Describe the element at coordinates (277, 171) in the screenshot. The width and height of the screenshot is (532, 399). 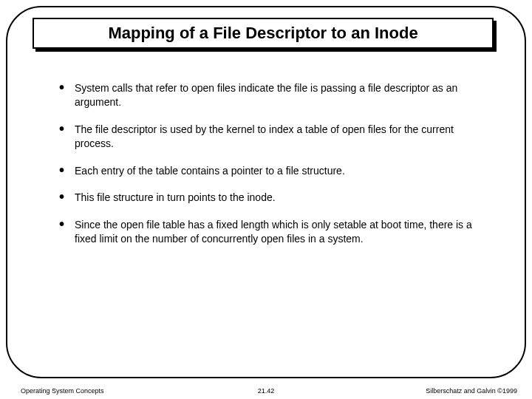
I see `list-item: • Each entry of the table contains a poi…` at that location.